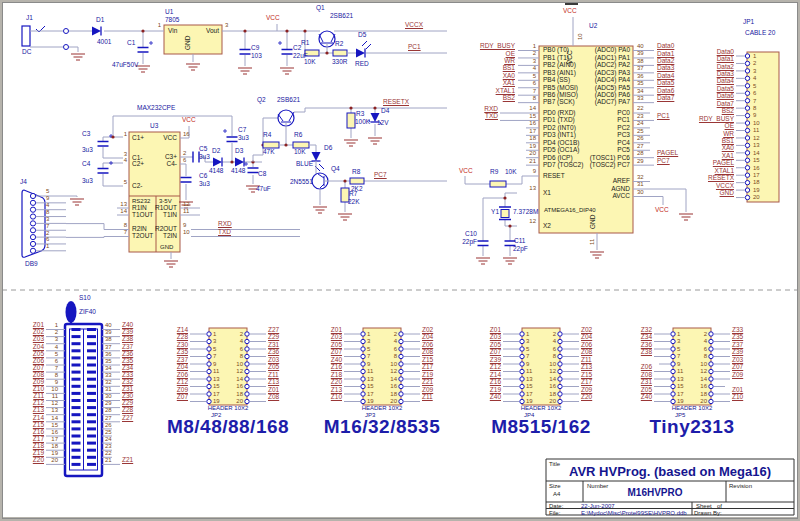  I want to click on pin-name: X2, so click(547, 226).